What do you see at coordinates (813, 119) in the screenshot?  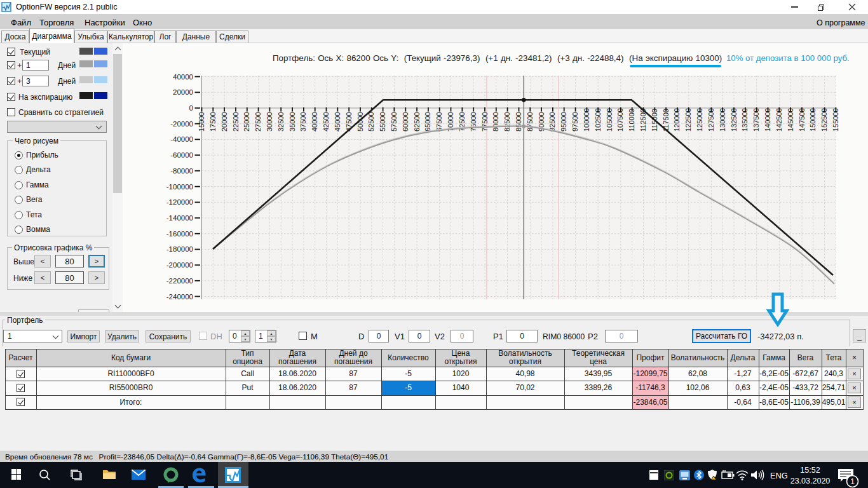 I see `svg-text: 150000` at bounding box center [813, 119].